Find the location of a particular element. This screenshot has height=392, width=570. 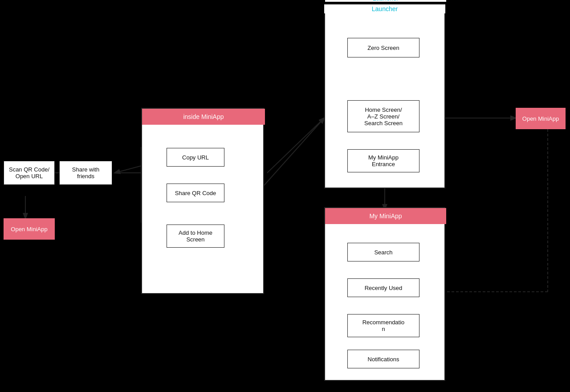

search-box: Search is located at coordinates (383, 252).